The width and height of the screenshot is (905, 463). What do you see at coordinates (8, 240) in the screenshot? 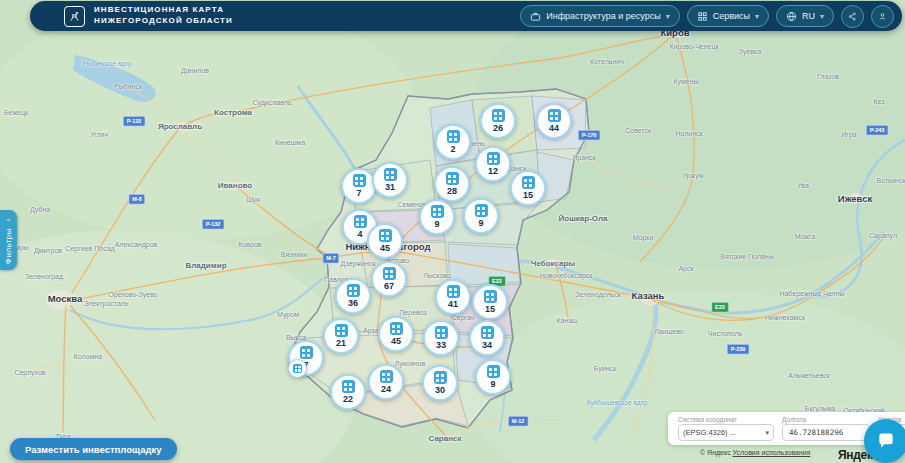
I see `filters-tab: › Фильтры` at bounding box center [8, 240].